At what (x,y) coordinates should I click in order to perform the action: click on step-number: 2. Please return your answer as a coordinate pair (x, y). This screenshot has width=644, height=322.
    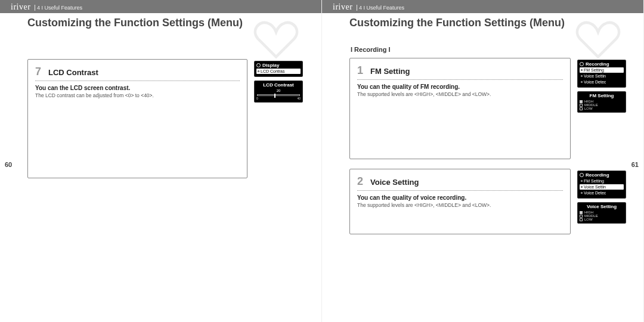
    Looking at the image, I should click on (364, 181).